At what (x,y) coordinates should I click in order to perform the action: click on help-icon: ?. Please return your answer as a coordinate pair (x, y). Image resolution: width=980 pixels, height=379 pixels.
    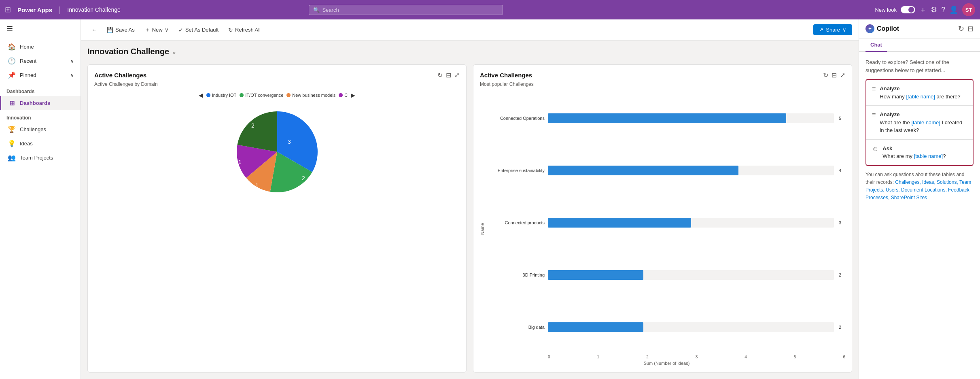
    Looking at the image, I should click on (943, 10).